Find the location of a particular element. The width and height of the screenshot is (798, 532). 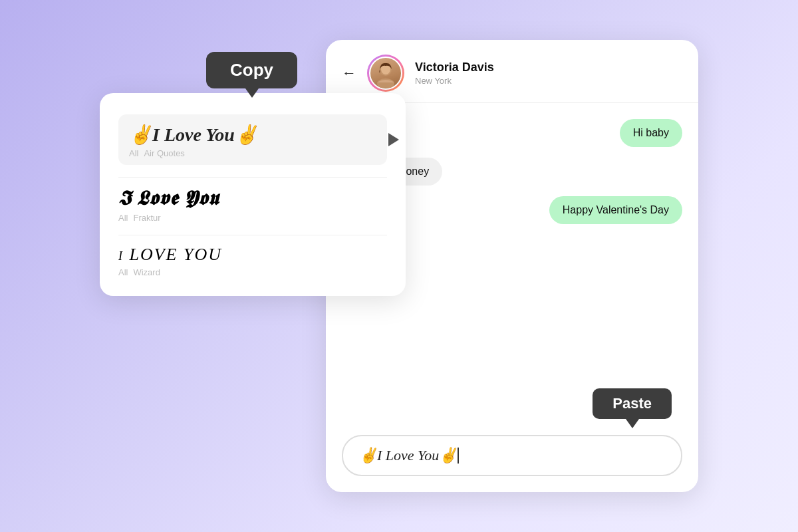

contact-name: Victoria Davis is located at coordinates (549, 68).